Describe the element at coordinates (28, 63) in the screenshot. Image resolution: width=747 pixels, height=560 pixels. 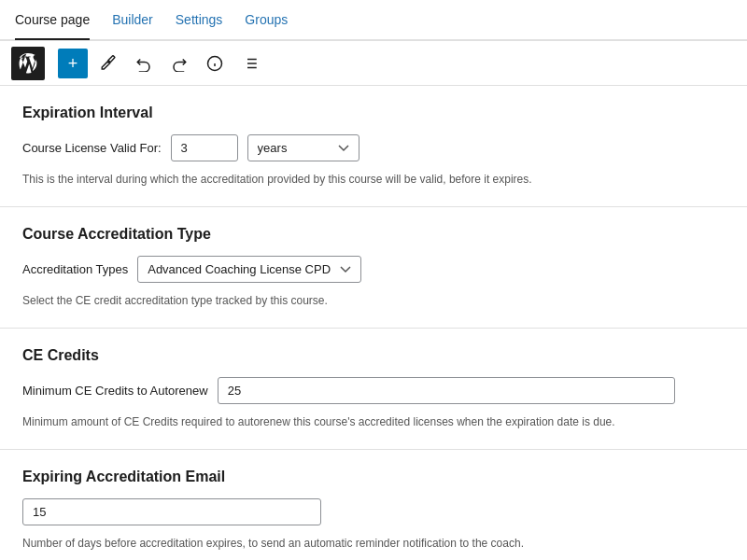
I see `wordpress-icon` at that location.